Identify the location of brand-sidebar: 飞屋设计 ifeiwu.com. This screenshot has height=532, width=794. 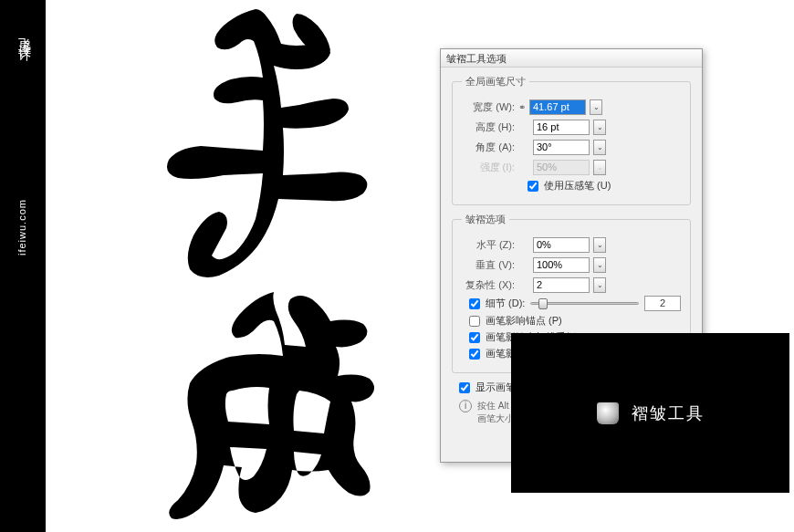
(23, 266).